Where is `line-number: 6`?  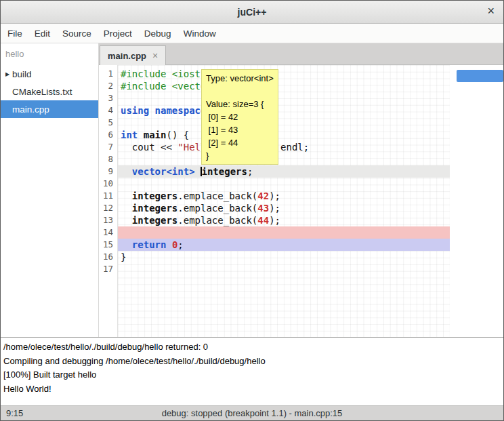 line-number: 6 is located at coordinates (108, 135).